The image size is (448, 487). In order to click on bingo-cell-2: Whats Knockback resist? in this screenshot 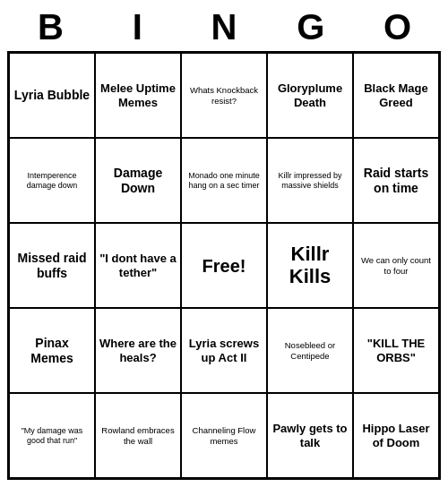, I will do `click(224, 95)`.